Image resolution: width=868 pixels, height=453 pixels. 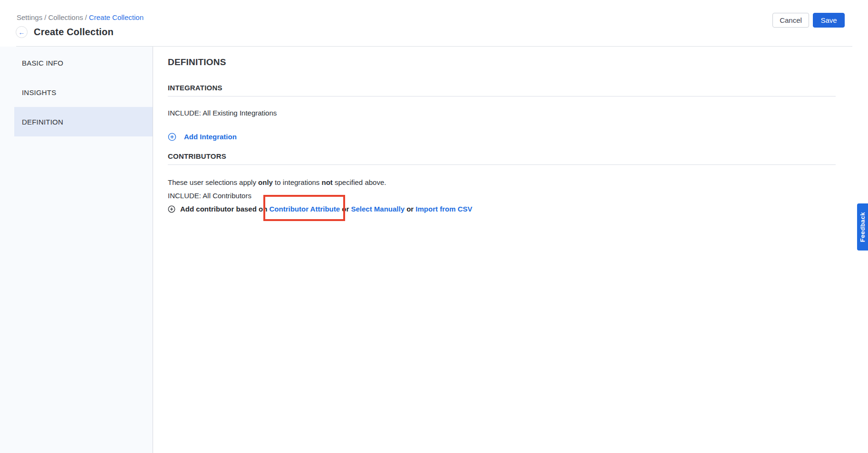 I want to click on integrations-divider, so click(x=502, y=96).